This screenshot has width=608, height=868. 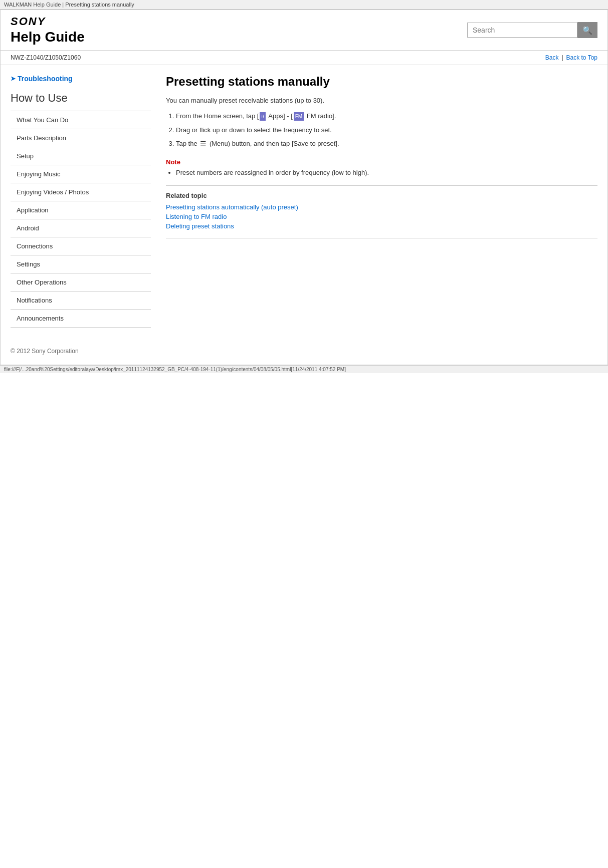 I want to click on related-topic-heading: Related topic, so click(x=382, y=195).